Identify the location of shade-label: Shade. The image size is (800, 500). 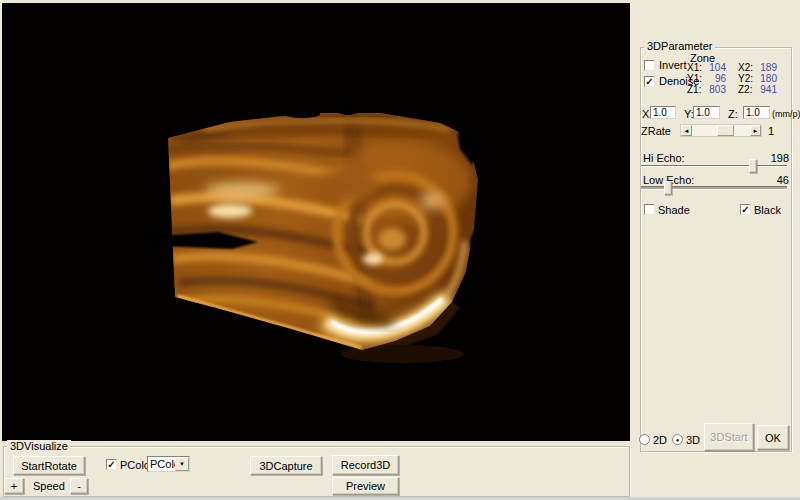
(674, 210).